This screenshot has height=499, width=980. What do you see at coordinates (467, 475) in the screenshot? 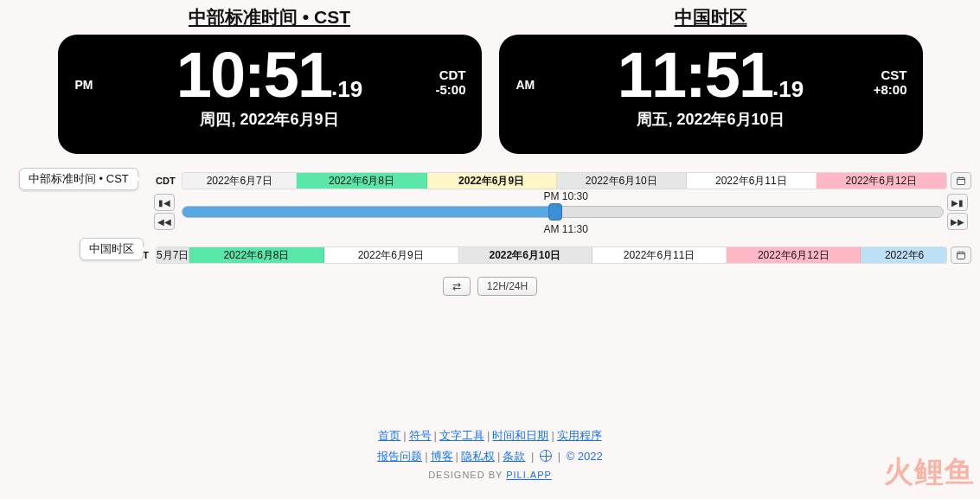
I see `designed-by-label: DESIGNED BY` at bounding box center [467, 475].